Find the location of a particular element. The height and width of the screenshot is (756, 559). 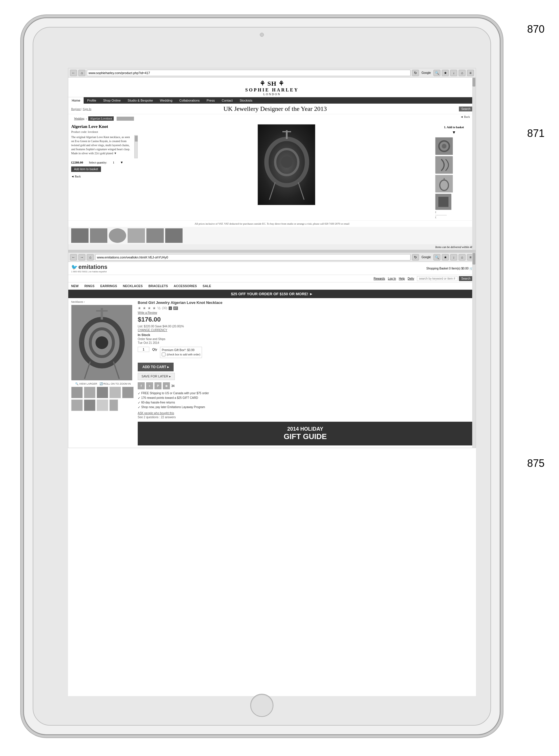

sh-nav-stockists: Stockists is located at coordinates (246, 100).